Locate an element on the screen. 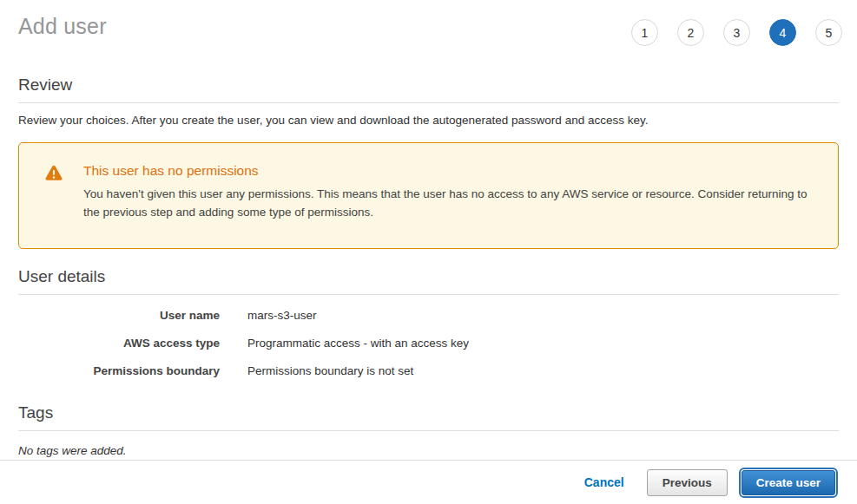 Image resolution: width=857 pixels, height=504 pixels. warning-body: You haven't given this user any permissi… is located at coordinates (448, 203).